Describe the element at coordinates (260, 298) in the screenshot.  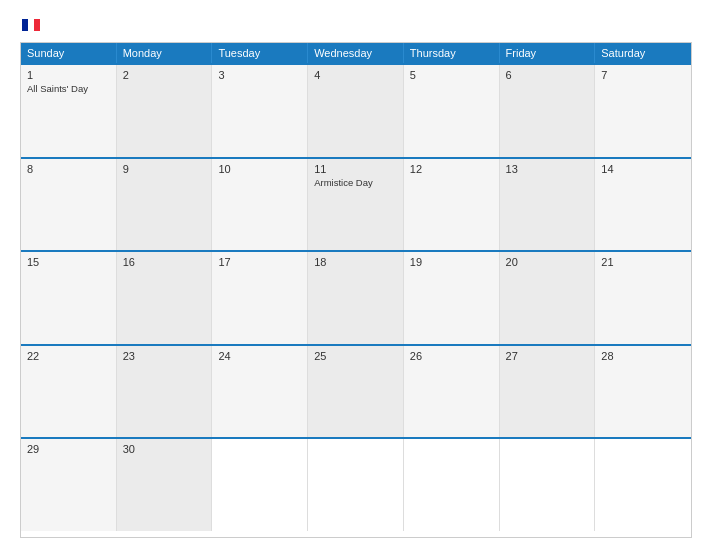
I see `cal-cell: 17` at that location.